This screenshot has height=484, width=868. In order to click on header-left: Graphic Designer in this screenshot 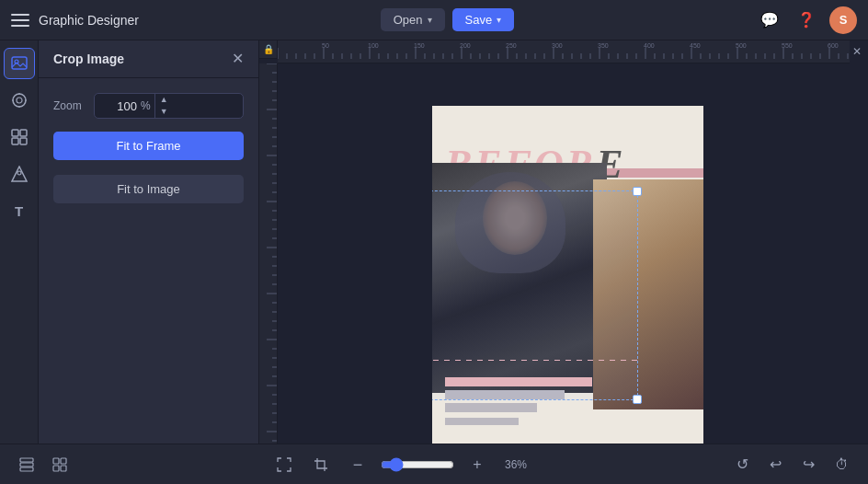, I will do `click(75, 20)`.